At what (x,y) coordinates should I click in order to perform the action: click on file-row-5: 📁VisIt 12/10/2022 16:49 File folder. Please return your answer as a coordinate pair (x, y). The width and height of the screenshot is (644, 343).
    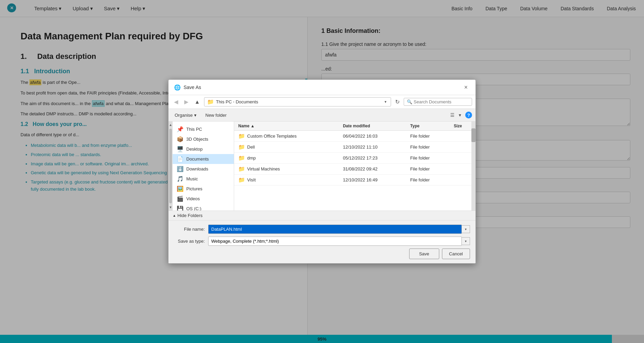
    Looking at the image, I should click on (355, 180).